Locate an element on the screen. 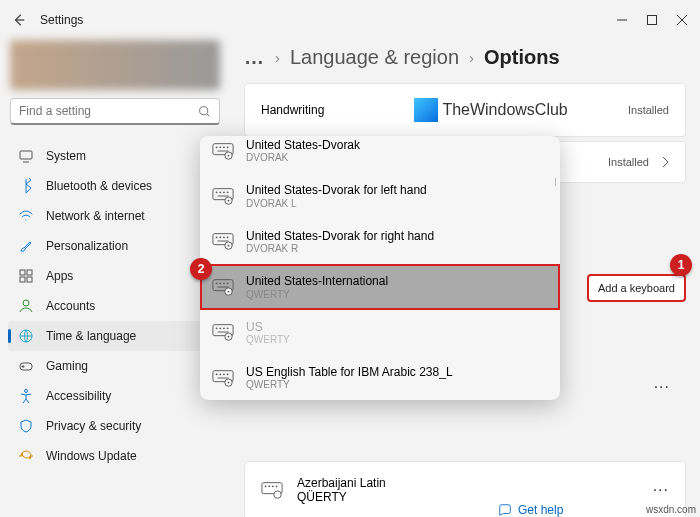 This screenshot has width=700, height=517. keyboard-row: Azerbaijani Latin QÜERTY ··· is located at coordinates (465, 489).